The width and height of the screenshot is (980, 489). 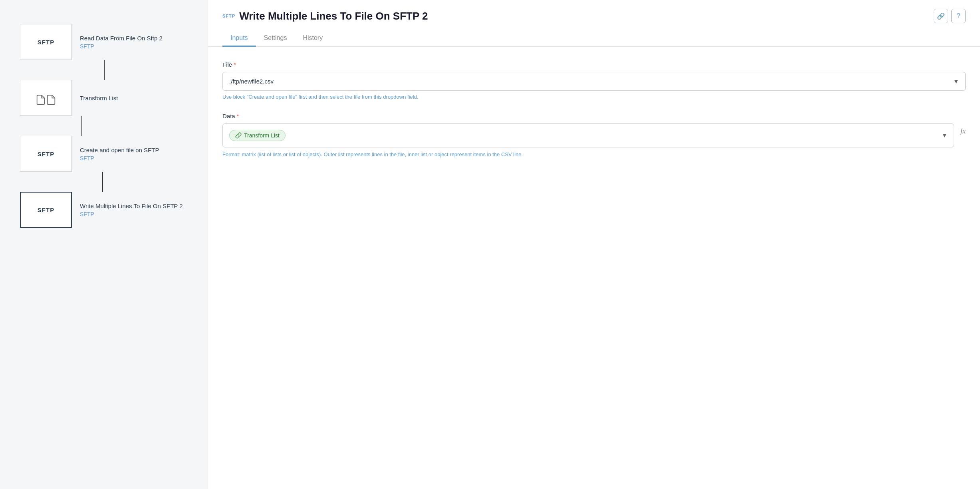 What do you see at coordinates (46, 154) in the screenshot?
I see `flow-box-sftp-3: SFTP` at bounding box center [46, 154].